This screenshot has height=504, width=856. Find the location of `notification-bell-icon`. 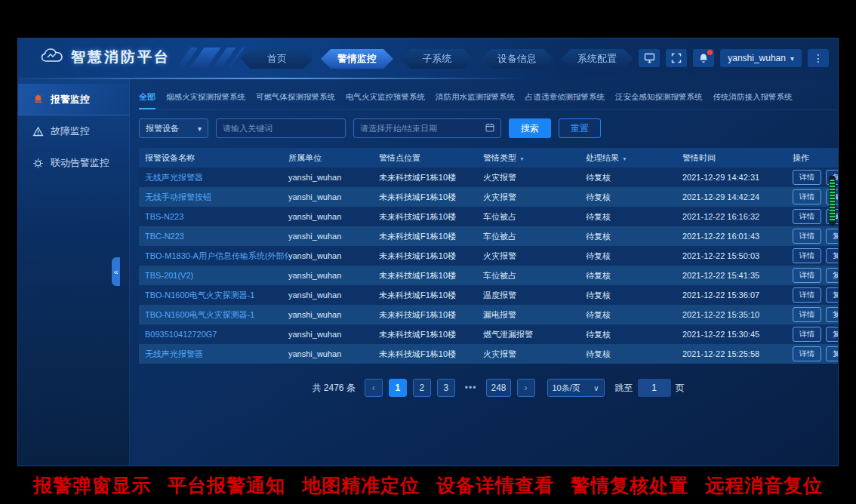

notification-bell-icon is located at coordinates (704, 58).